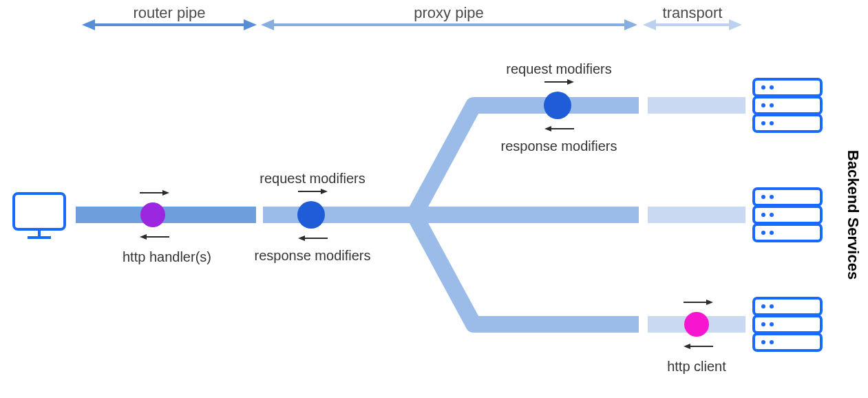 Image resolution: width=868 pixels, height=398 pixels. Describe the element at coordinates (692, 17) in the screenshot. I see `header-transport-arrow: transport` at that location.